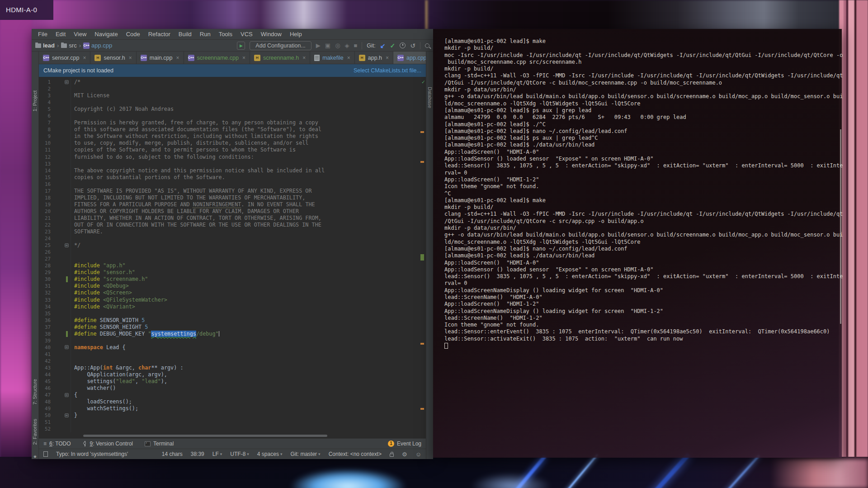  Describe the element at coordinates (355, 45) in the screenshot. I see `stop-button: ■` at that location.